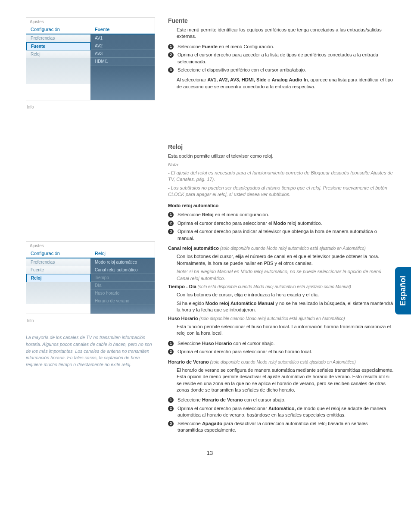  Describe the element at coordinates (90, 277) in the screenshot. I see `menu-screenshot-reloj: Ajustes Configuración Preferencias Fuent…` at that location.